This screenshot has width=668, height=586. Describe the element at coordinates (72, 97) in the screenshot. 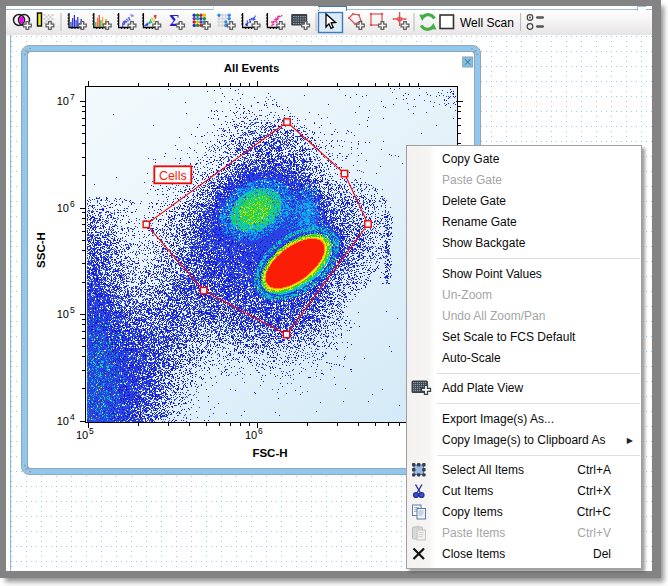

I see `svg-text: 7` at that location.